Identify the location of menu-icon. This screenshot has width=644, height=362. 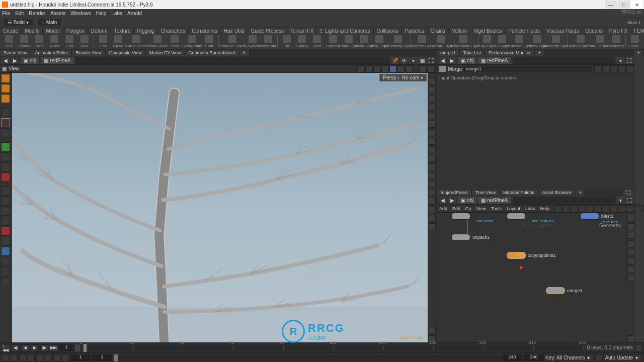
(630, 69).